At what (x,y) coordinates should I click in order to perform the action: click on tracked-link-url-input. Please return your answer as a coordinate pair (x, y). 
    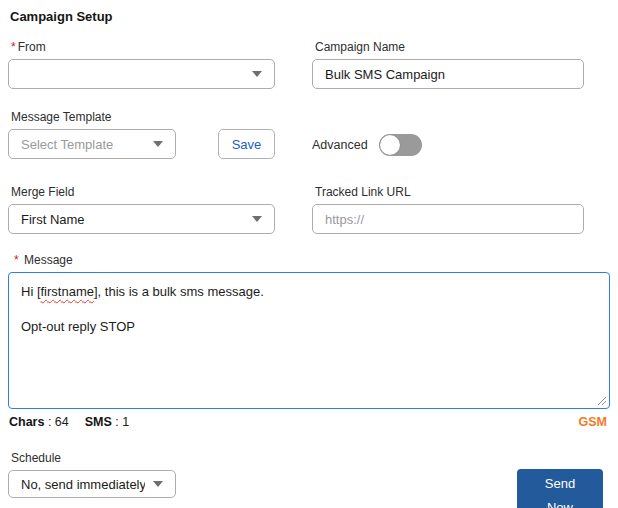
    Looking at the image, I should click on (448, 219).